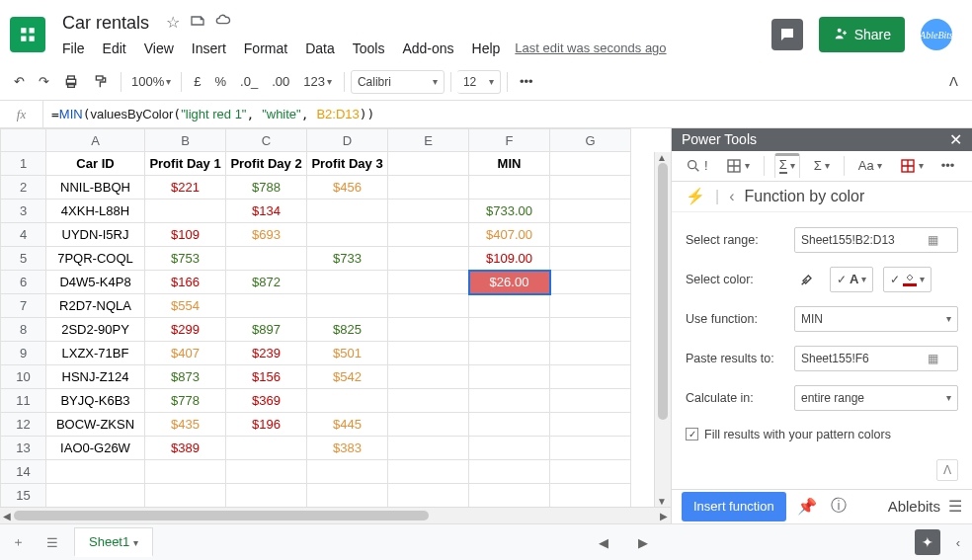 The image size is (972, 560). I want to click on cell: $788, so click(267, 188).